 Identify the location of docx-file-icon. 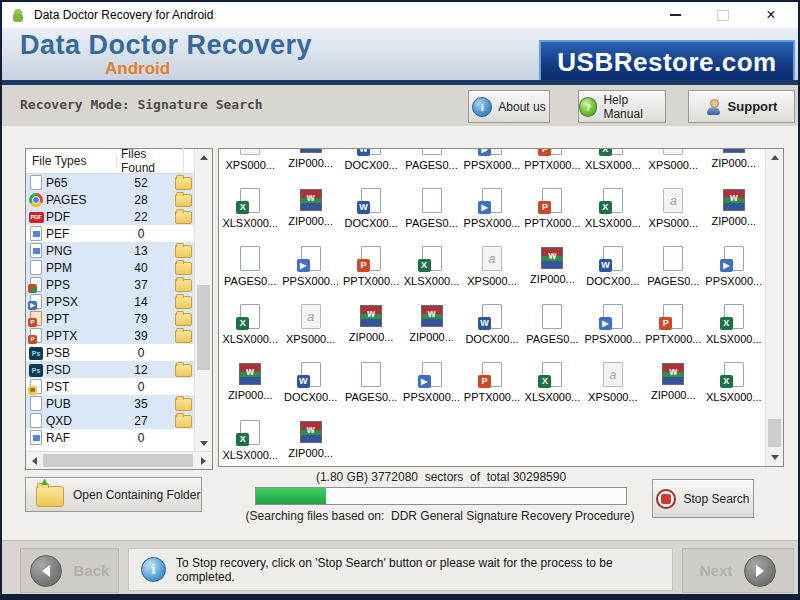
(371, 152).